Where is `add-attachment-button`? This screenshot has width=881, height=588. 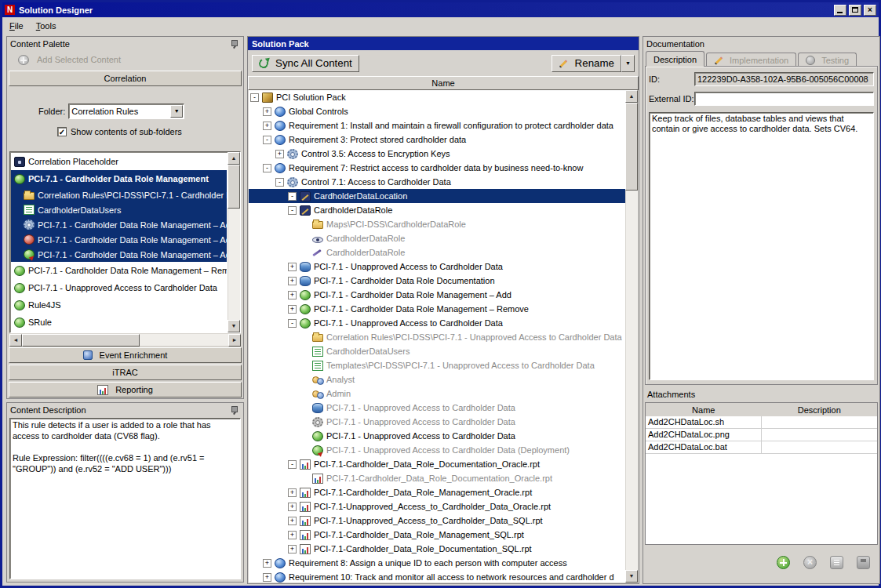
add-attachment-button is located at coordinates (783, 563).